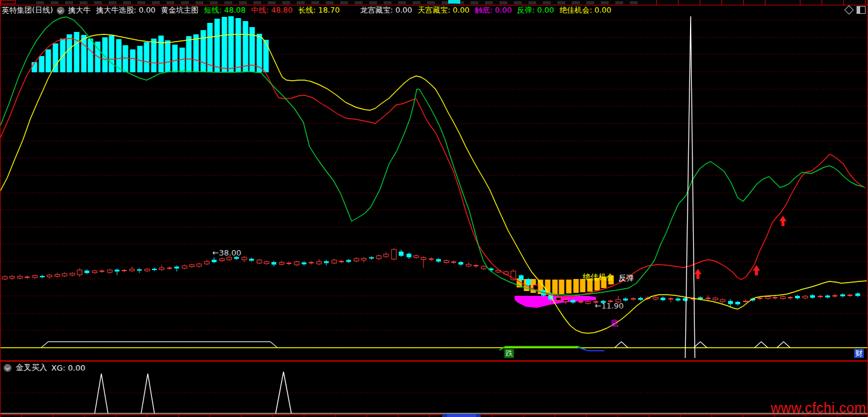 Image resolution: width=868 pixels, height=417 pixels. What do you see at coordinates (859, 353) in the screenshot?
I see `chart-badge-1: 财` at bounding box center [859, 353].